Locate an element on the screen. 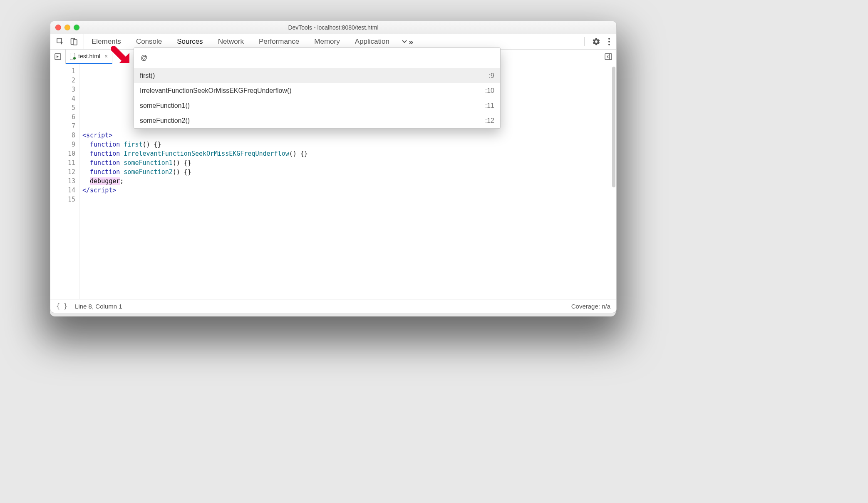 This screenshot has height=503, width=868. quick-open-input is located at coordinates (317, 58).